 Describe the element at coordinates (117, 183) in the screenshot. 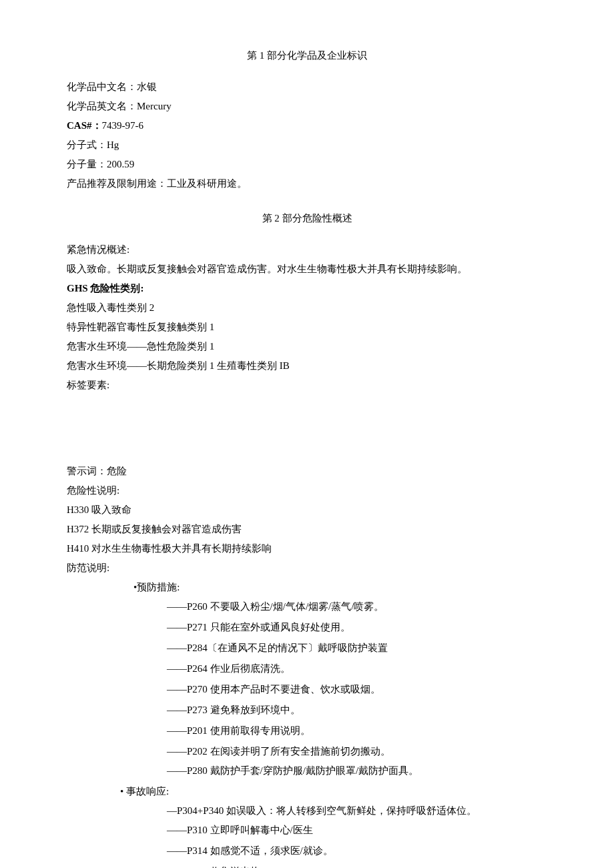

I see `use-label: 产品推荐及限制用途：` at that location.